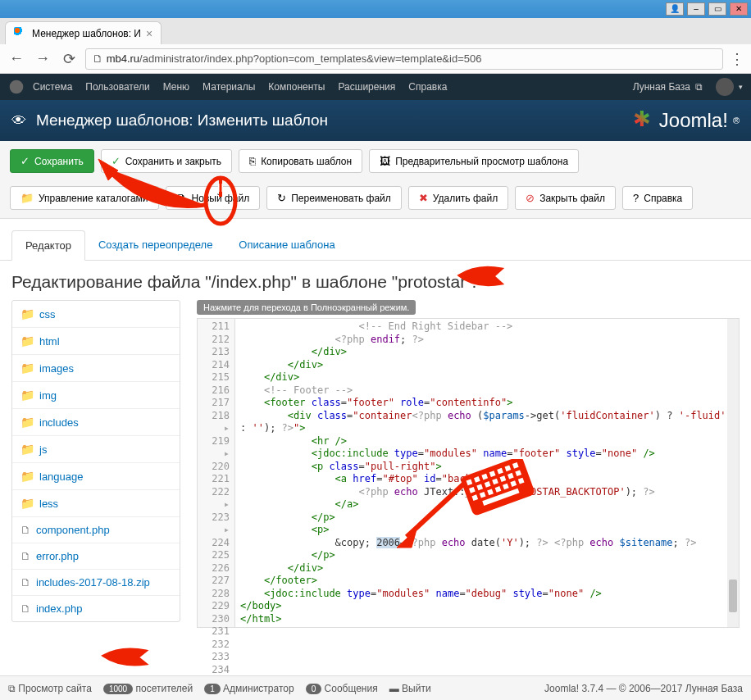  I want to click on redo-icon: ↻, so click(282, 198).